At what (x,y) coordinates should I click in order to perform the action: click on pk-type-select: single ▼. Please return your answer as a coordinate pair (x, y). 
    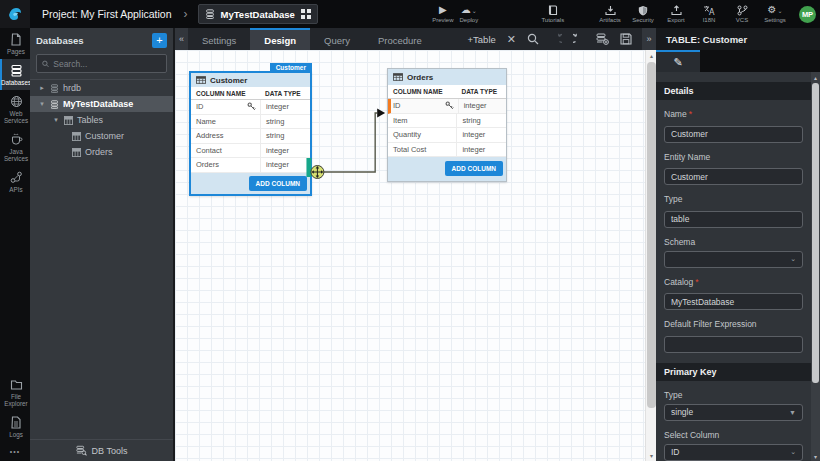
    Looking at the image, I should click on (734, 412).